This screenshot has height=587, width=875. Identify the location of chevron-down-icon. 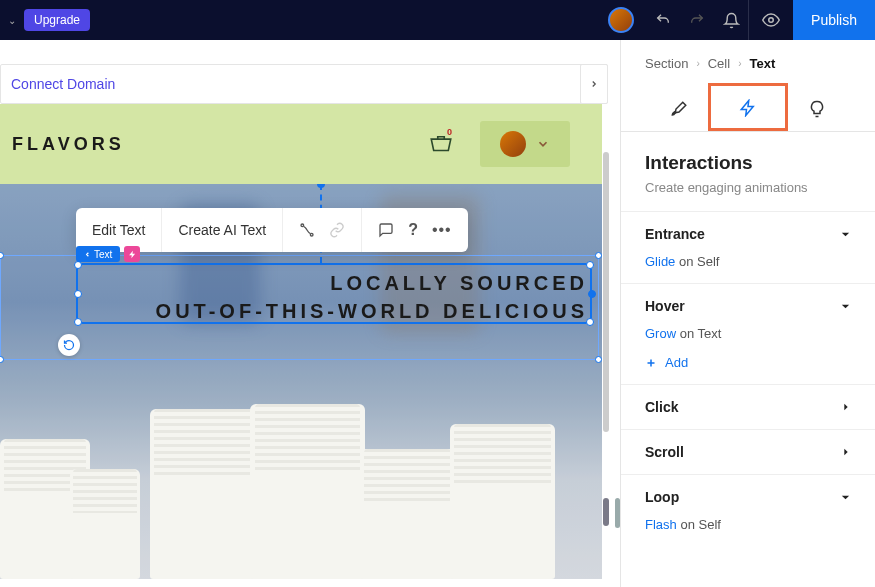
(543, 144).